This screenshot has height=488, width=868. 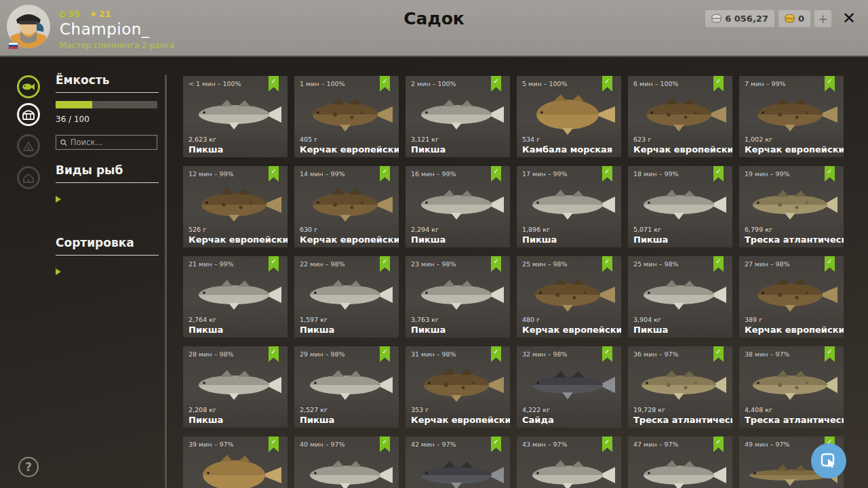 What do you see at coordinates (347, 207) in the screenshot?
I see `fish-card: 14 мин – 99% ✓ 630 г Керчак европейский` at bounding box center [347, 207].